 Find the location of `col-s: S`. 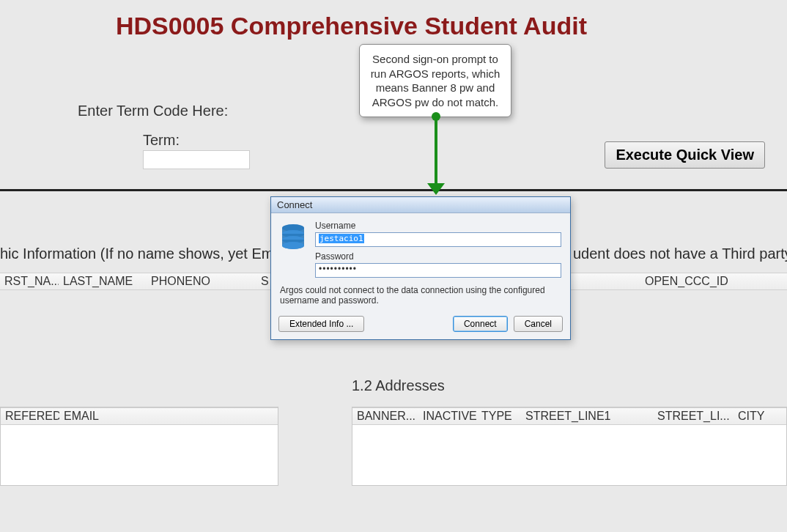

col-s: S is located at coordinates (264, 281).